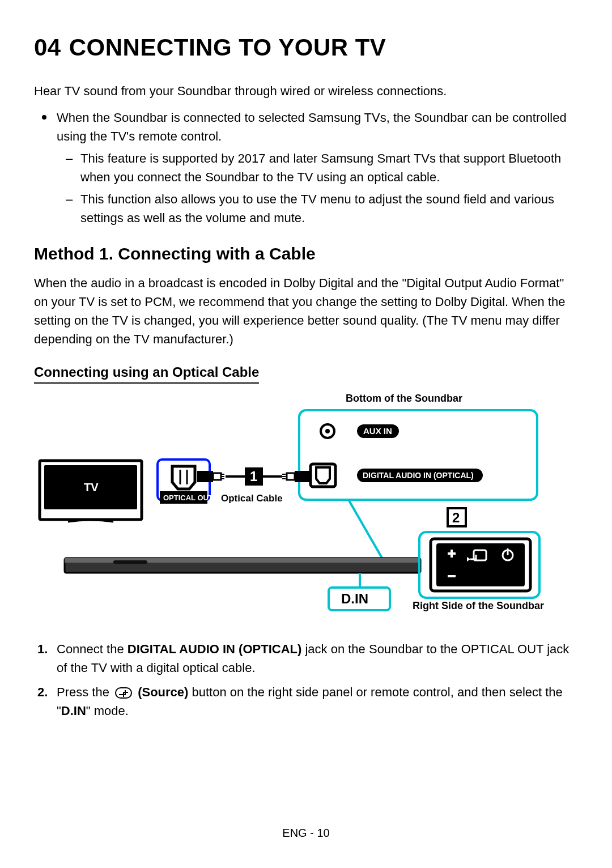 The width and height of the screenshot is (612, 868). Describe the element at coordinates (252, 499) in the screenshot. I see `cable-label: Optical Cable` at that location.